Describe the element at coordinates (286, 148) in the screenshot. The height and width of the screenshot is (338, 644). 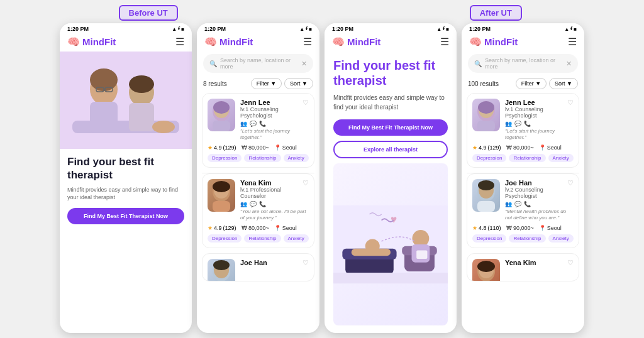
I see `location-jenn-before: 📍 Seoul` at that location.